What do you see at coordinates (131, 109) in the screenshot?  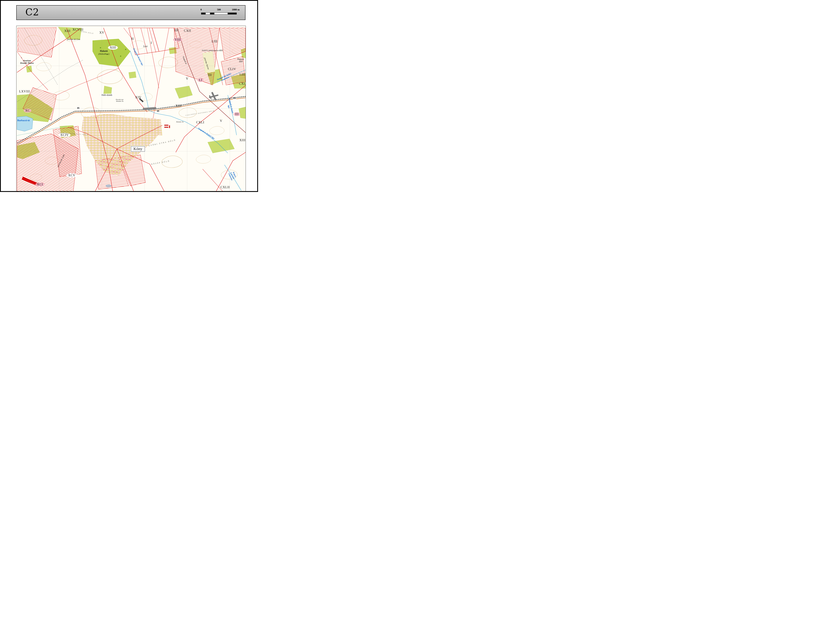 I see `map-canvas: XIIIXCVIIIXVIIIIIICXIIVIIILIIIXIIICLIVLI…` at bounding box center [131, 109].